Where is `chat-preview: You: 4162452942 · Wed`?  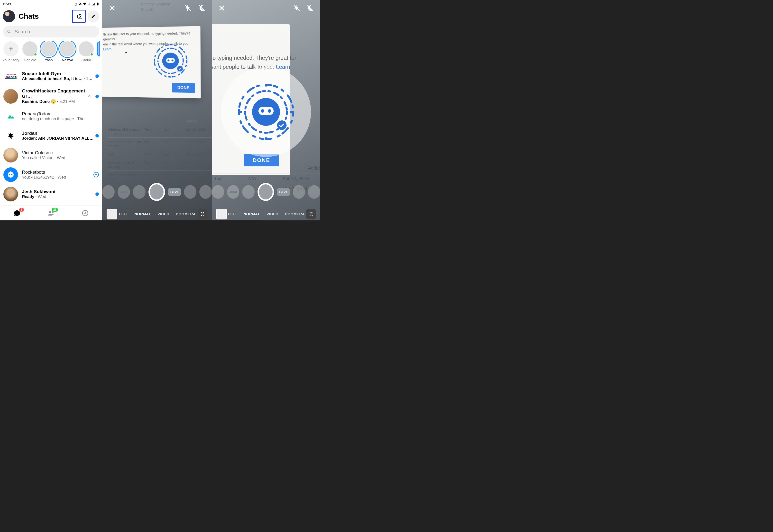
chat-preview: You: 4162452942 · Wed is located at coordinates (57, 177).